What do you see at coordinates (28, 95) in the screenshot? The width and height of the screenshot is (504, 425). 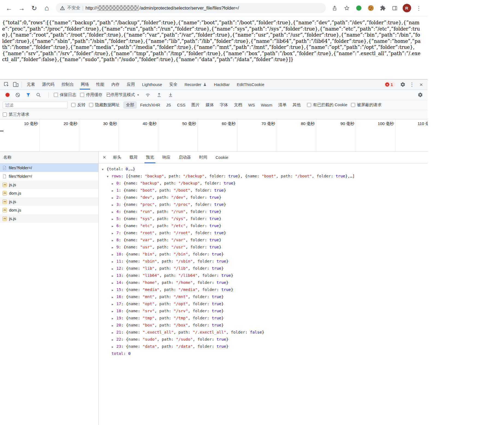 I see `filter-funnel-icon` at bounding box center [28, 95].